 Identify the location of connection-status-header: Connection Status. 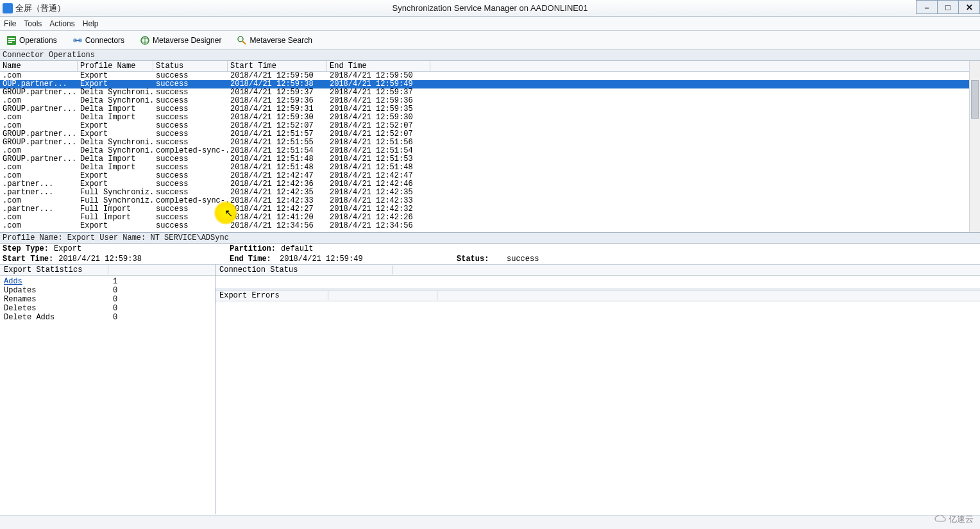
(598, 270).